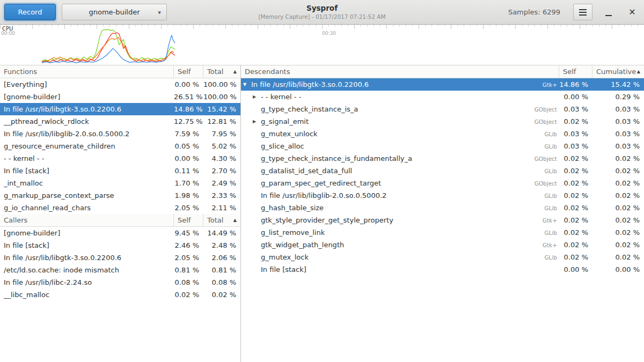  What do you see at coordinates (189, 171) in the screenshot?
I see `self-percentage: 0.11 %` at bounding box center [189, 171].